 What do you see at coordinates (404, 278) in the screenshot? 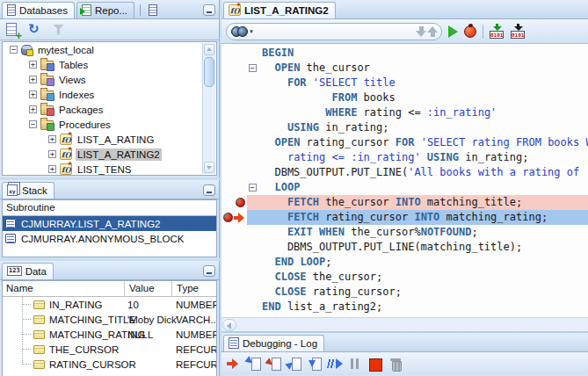
I see `code-line-16: CLOSE the_cursor;` at bounding box center [404, 278].